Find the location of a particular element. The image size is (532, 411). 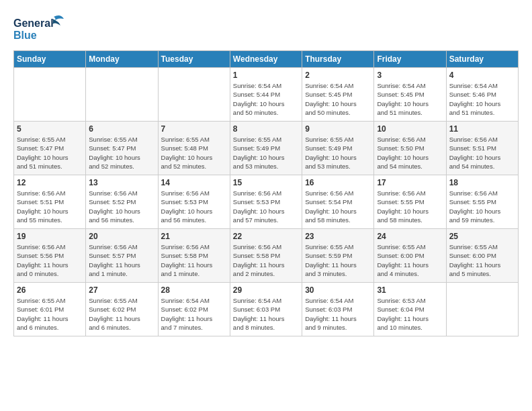

day-number: 25 is located at coordinates (482, 236).